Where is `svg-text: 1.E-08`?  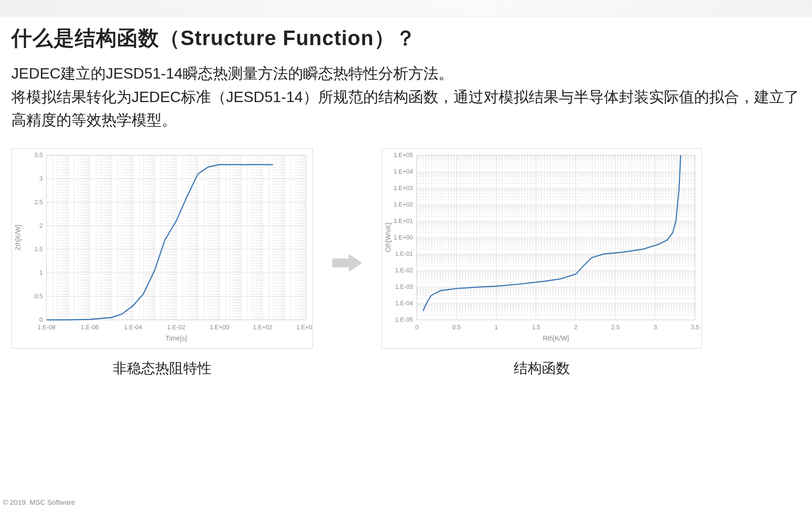 svg-text: 1.E-08 is located at coordinates (47, 327).